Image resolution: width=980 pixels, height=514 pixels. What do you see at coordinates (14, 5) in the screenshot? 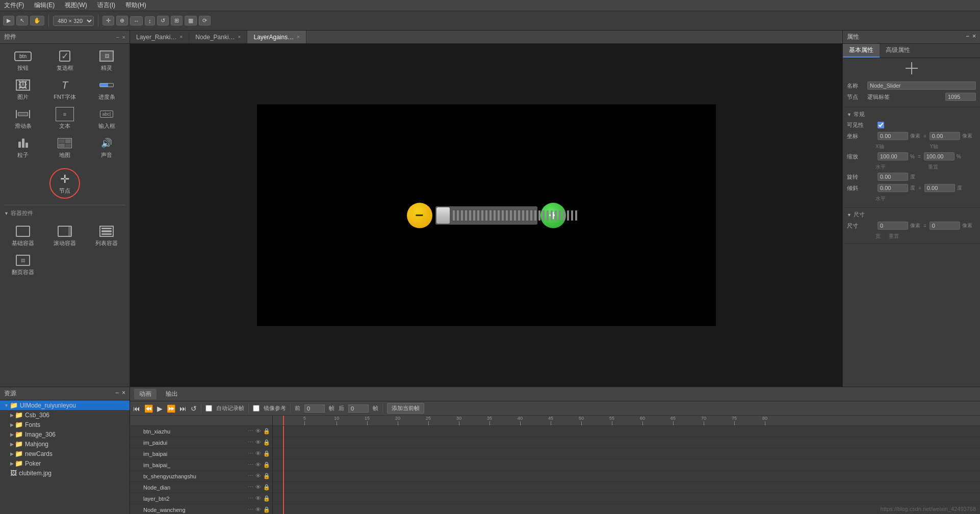
I see `menu-item-file: 文件(F)` at bounding box center [14, 5].